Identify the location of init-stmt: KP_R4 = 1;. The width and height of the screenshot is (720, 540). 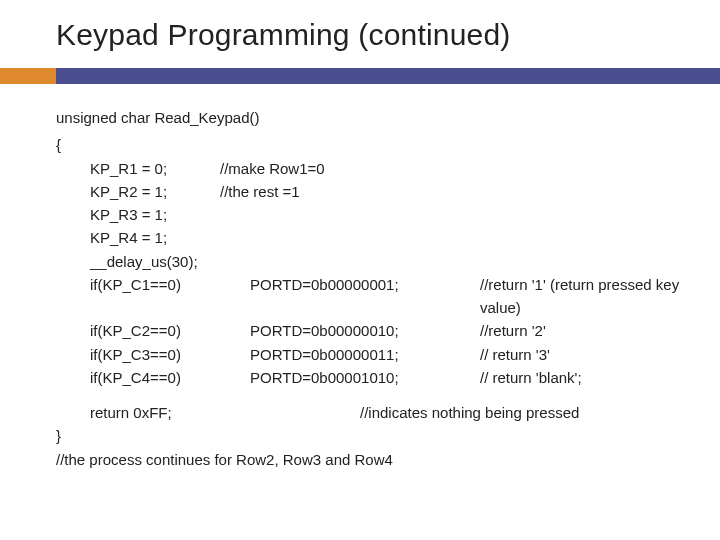
(155, 238).